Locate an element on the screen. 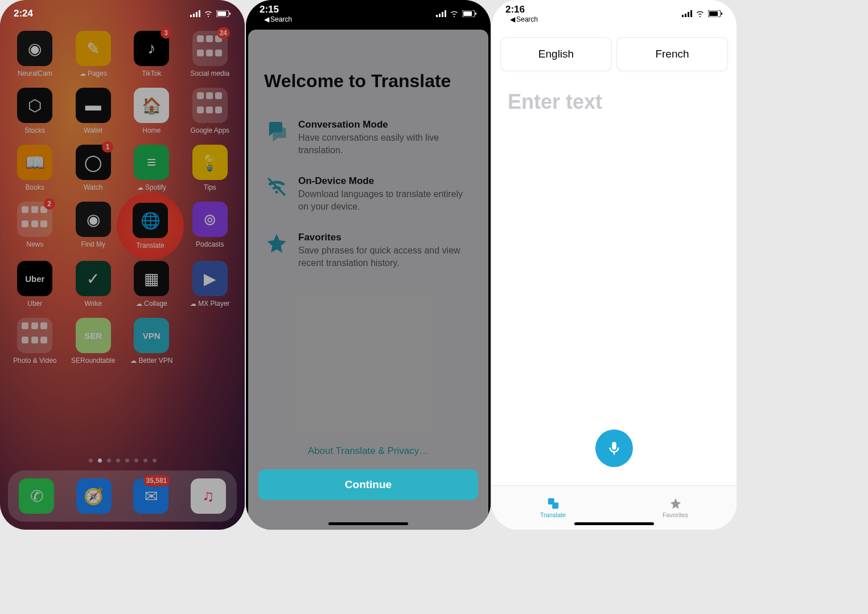 Image resolution: width=868 pixels, height=614 pixels. app-find-my: ◉Find My is located at coordinates (93, 226).